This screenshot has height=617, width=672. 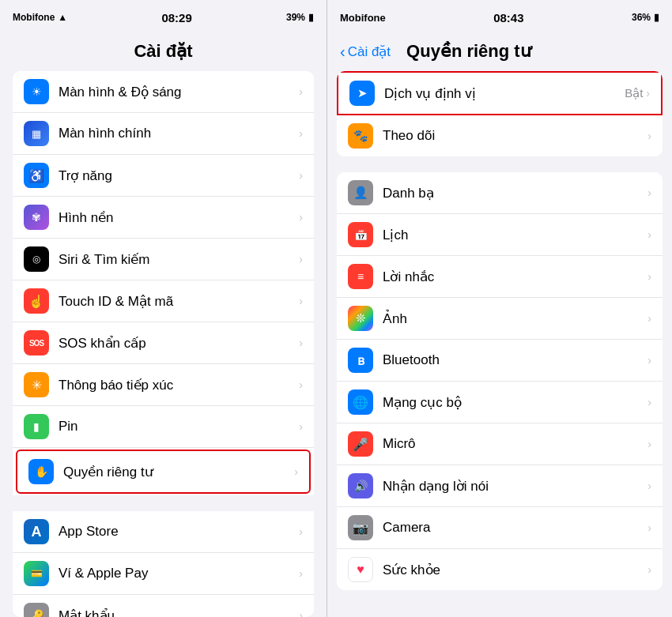 What do you see at coordinates (300, 574) in the screenshot?
I see `vi-apple-pay-chevron: ›` at bounding box center [300, 574].